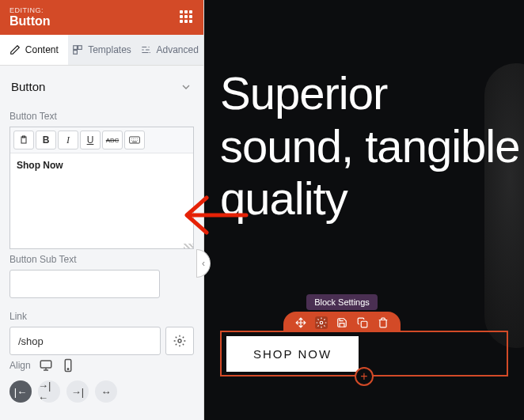 The height and width of the screenshot is (420, 524). What do you see at coordinates (101, 141) in the screenshot?
I see `editor-toolbar: B I U ABC` at bounding box center [101, 141].